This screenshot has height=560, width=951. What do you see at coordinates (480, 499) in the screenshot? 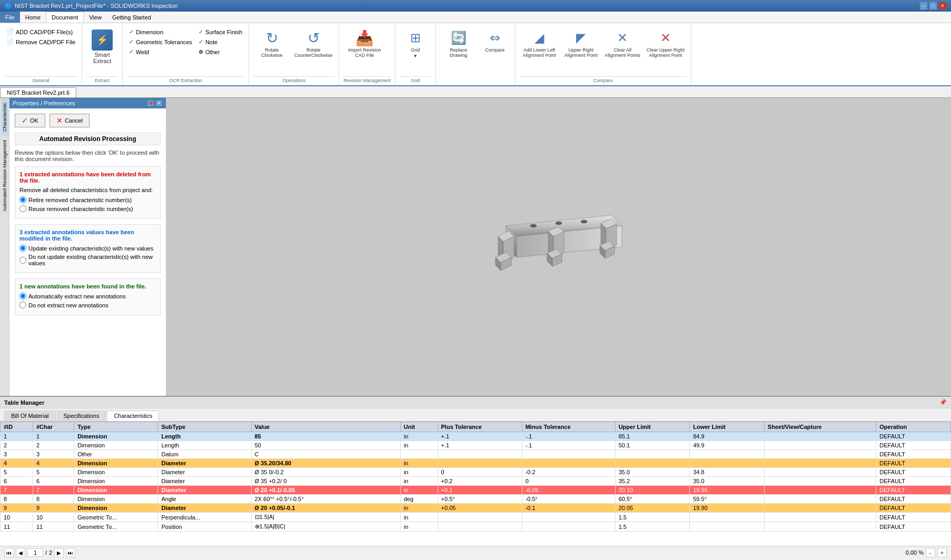
I see `table-cell: +0.5°` at bounding box center [480, 499].